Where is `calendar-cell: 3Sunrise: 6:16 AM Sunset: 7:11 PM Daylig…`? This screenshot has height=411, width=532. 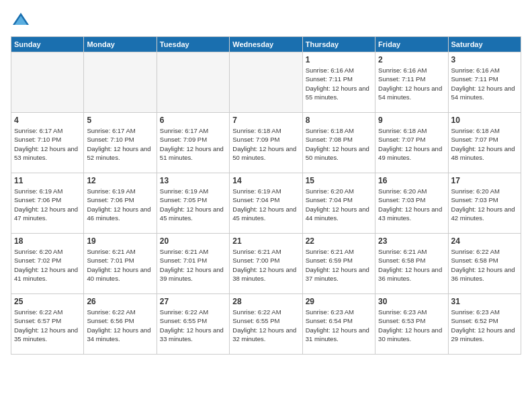 calendar-cell: 3Sunrise: 6:16 AM Sunset: 7:11 PM Daylig… is located at coordinates (484, 83).